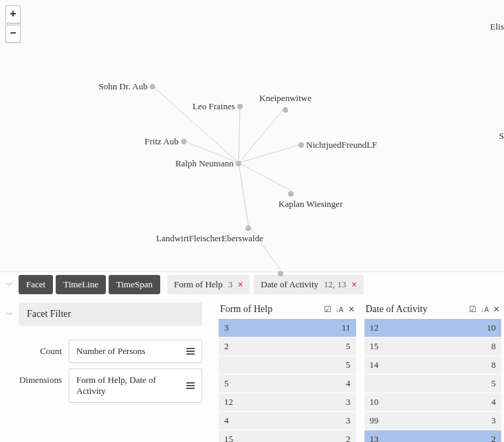 Image resolution: width=504 pixels, height=442 pixels. Describe the element at coordinates (110, 314) in the screenshot. I see `facet-filter-title: Facet Filter` at that location.